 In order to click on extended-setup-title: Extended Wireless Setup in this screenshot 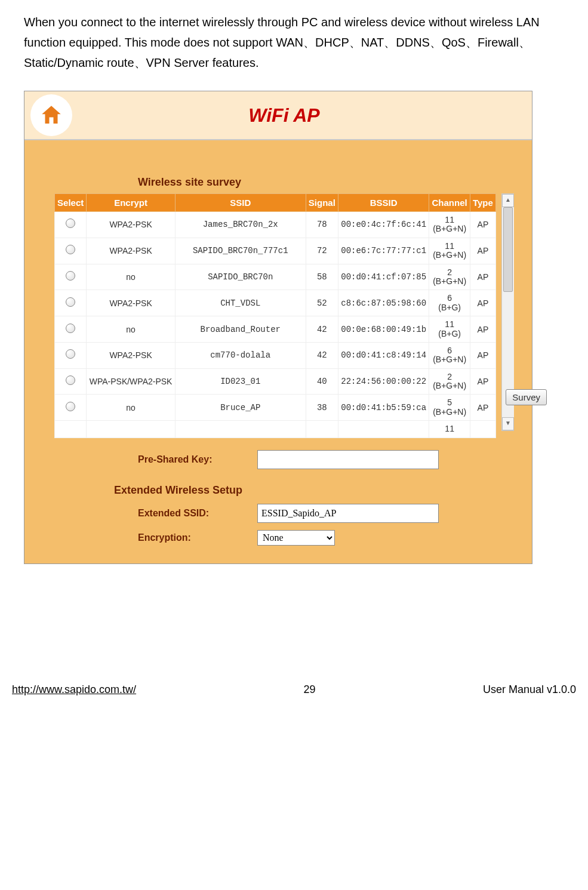, I will do `click(314, 491)`.